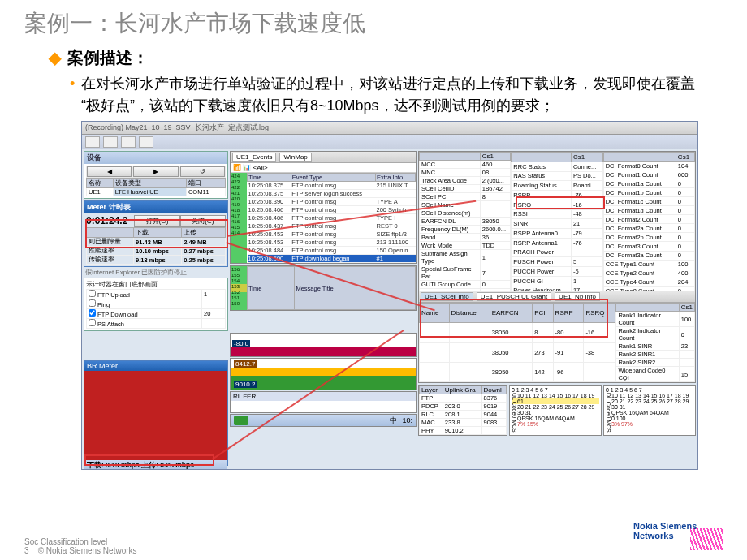  What do you see at coordinates (204, 242) in the screenshot?
I see `meter-val: 2.49 MB` at bounding box center [204, 242].